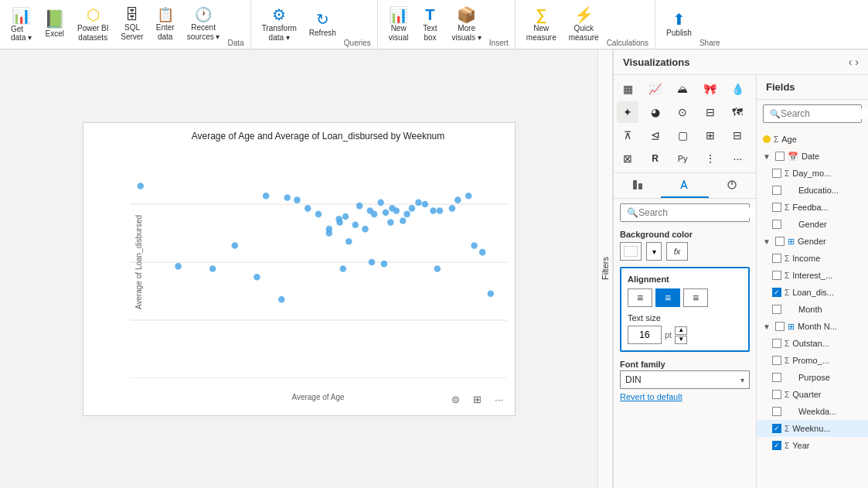 Image resolution: width=868 pixels, height=488 pixels. Describe the element at coordinates (812, 360) in the screenshot. I see `field-item-promo: Σ Promo_...` at that location.